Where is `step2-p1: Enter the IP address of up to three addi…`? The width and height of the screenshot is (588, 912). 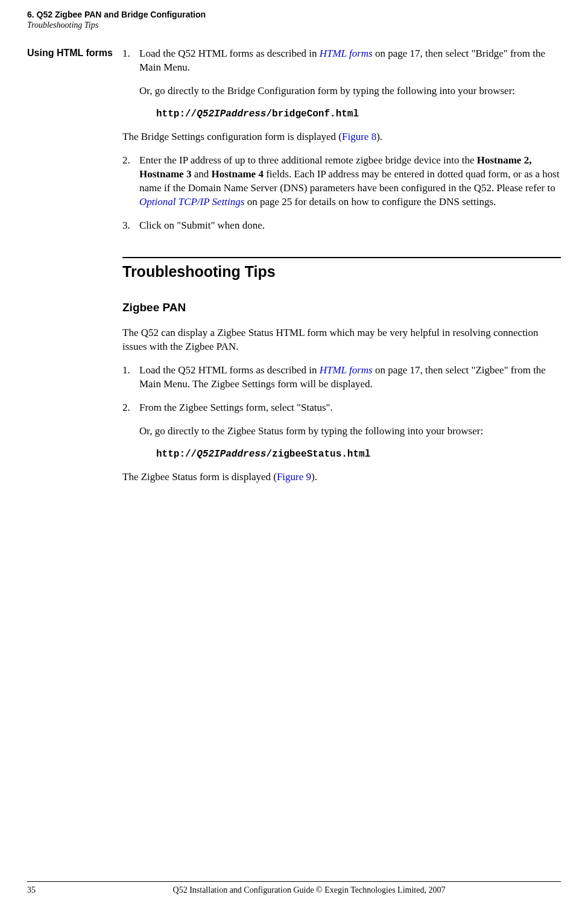 step2-p1: Enter the IP address of up to three addi… is located at coordinates (308, 160).